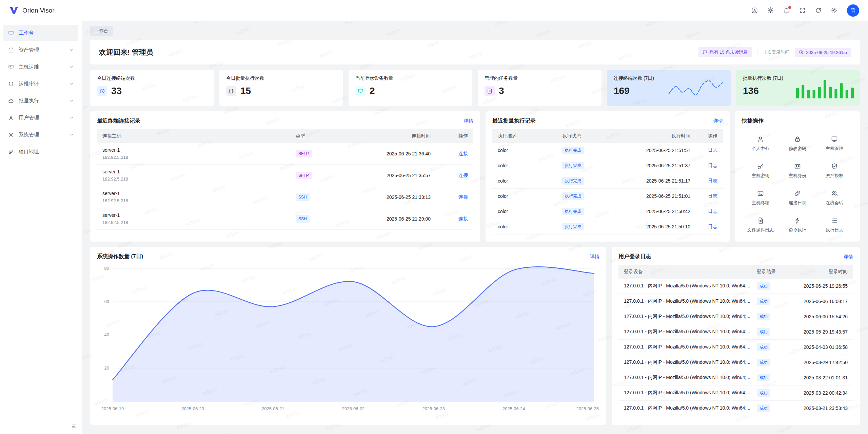 This screenshot has width=868, height=434. Describe the element at coordinates (475, 88) in the screenshot. I see `stat-cards-row: 今日连接终端次数 33 今日批量执行次数 {} 15 当前登录设备数量 2` at that location.